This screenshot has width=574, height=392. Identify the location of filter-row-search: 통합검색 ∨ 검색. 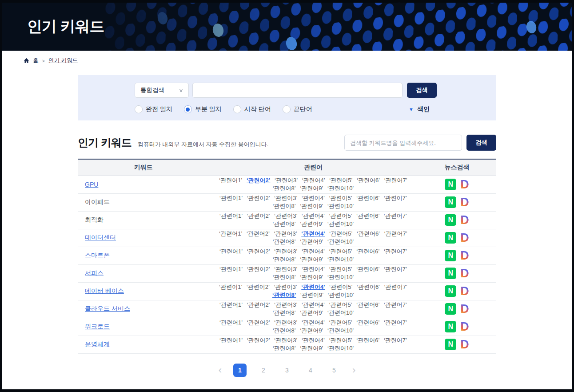
(315, 90).